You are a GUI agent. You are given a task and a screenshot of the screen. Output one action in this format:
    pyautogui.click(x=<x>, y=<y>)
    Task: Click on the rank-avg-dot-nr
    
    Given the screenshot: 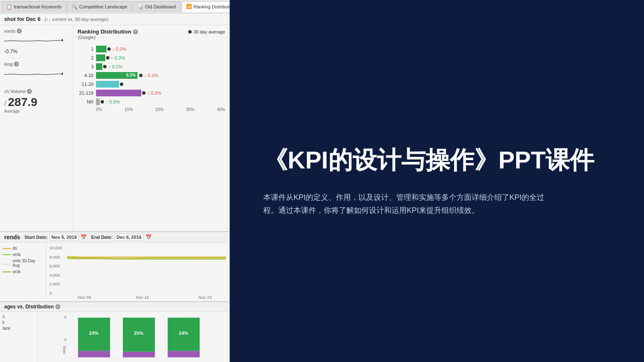 What is the action you would take?
    pyautogui.click(x=102, y=102)
    